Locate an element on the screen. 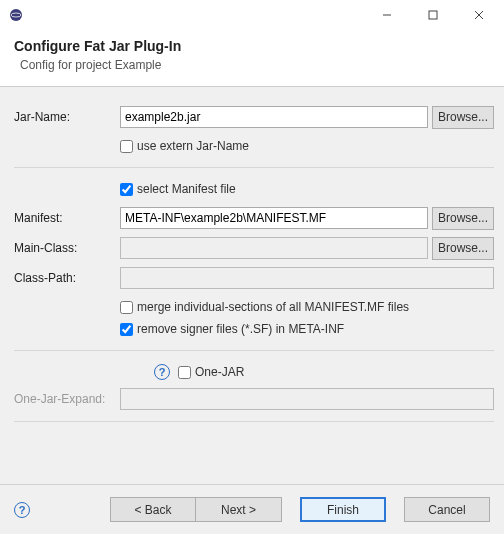 The width and height of the screenshot is (504, 534). main-class-label: Main-Class: is located at coordinates (67, 248).